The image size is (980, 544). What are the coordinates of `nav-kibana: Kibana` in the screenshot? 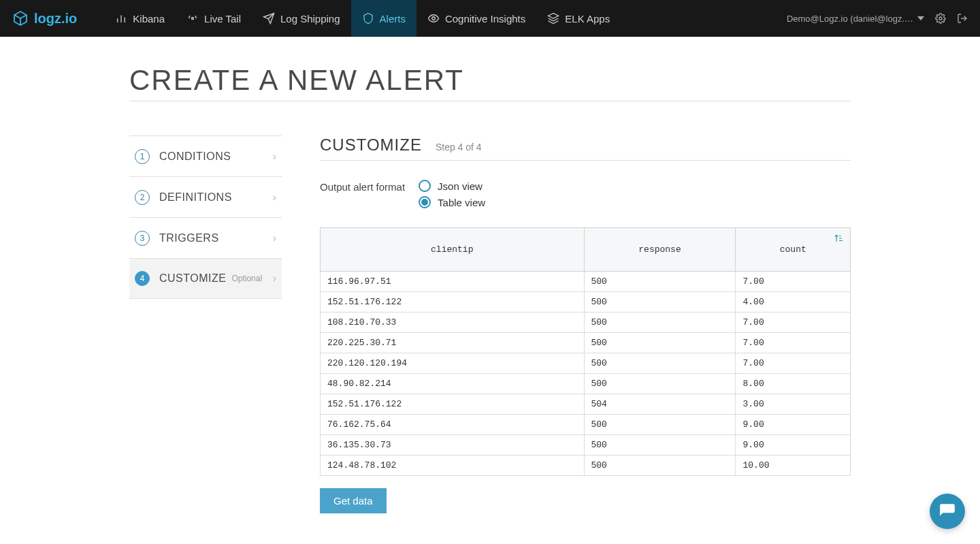 It's located at (140, 18).